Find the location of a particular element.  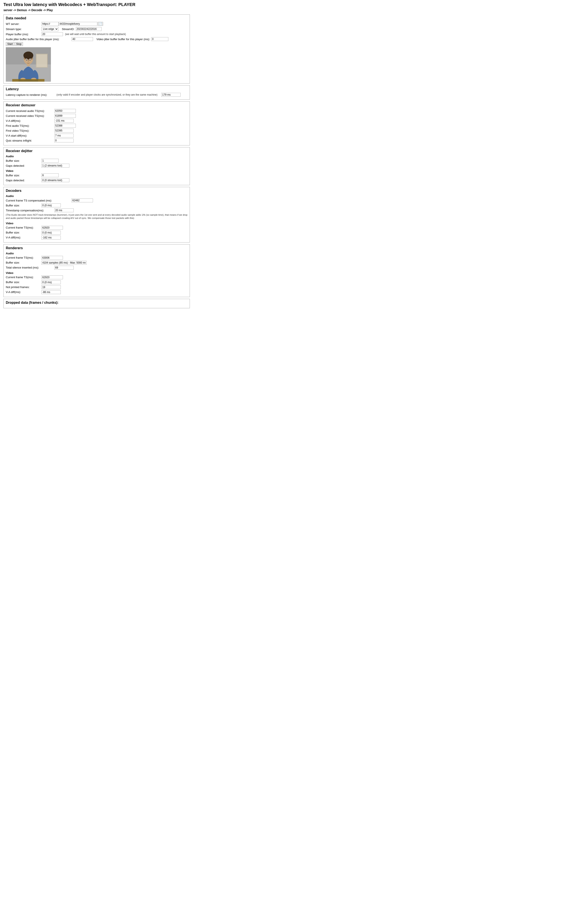

dropped-data-title: Dropped data (frames / chunks): is located at coordinates (96, 302).